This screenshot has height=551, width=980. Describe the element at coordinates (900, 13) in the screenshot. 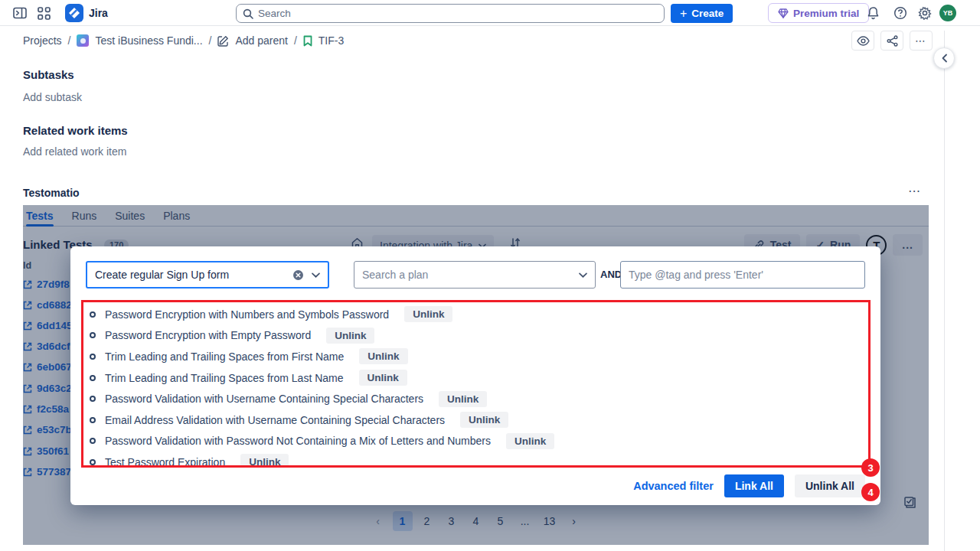

I see `help-icon` at that location.